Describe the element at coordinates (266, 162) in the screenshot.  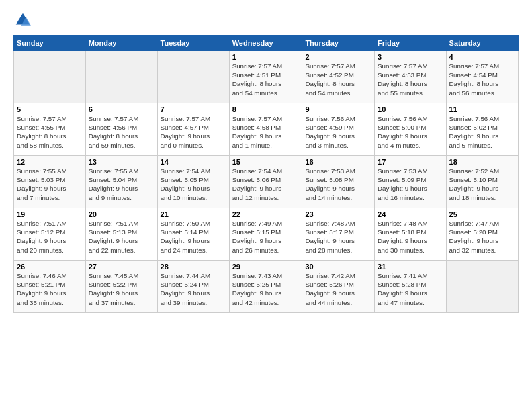
I see `day-number: 15` at that location.